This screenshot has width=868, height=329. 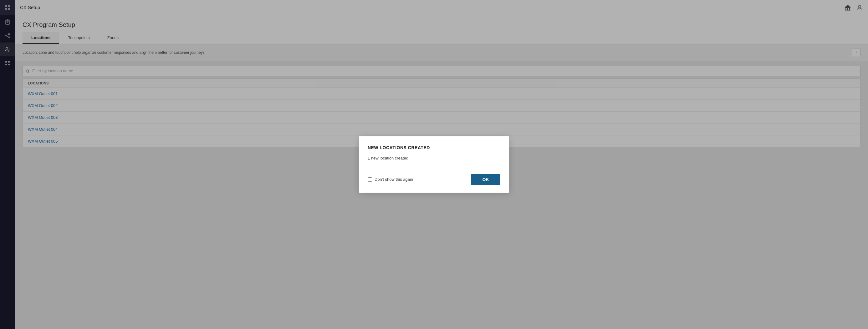 I want to click on modal-title: NEW LOCATIONS CREATED, so click(x=434, y=147).